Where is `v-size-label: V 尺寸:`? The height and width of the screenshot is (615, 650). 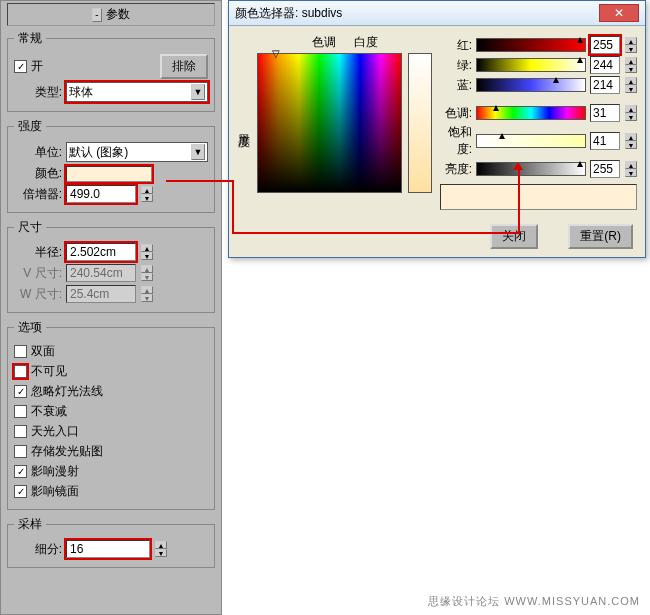
v-size-label: V 尺寸: is located at coordinates (38, 274).